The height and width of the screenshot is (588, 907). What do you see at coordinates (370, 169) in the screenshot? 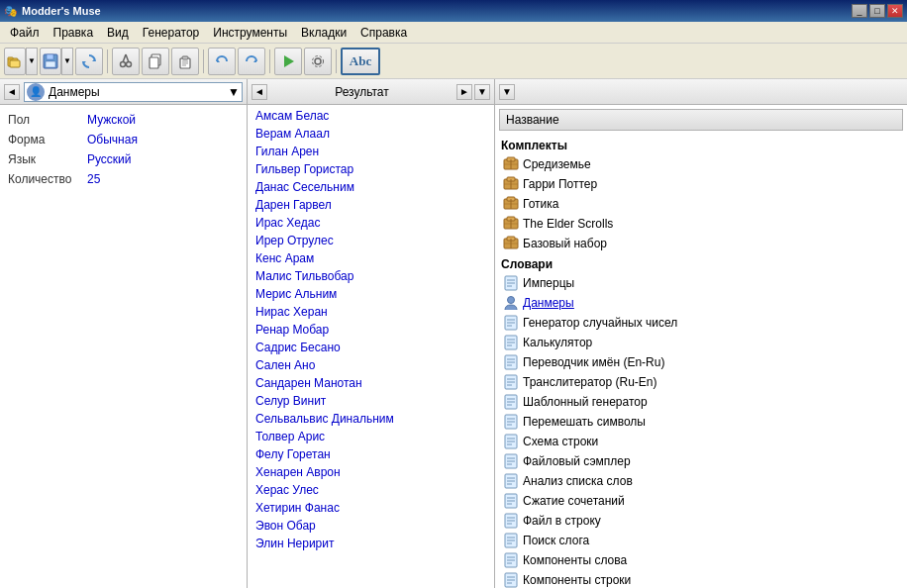
I see `middle-list-item: Гильвер Гористар` at bounding box center [370, 169].